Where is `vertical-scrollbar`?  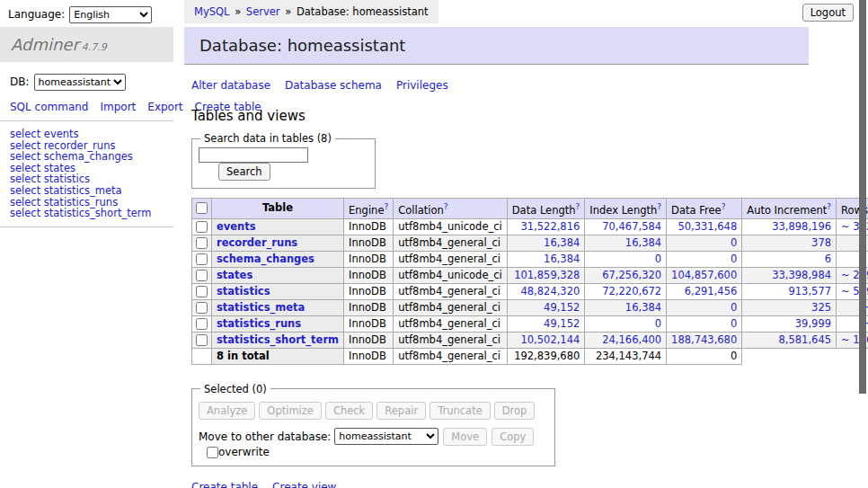
vertical-scrollbar is located at coordinates (863, 197).